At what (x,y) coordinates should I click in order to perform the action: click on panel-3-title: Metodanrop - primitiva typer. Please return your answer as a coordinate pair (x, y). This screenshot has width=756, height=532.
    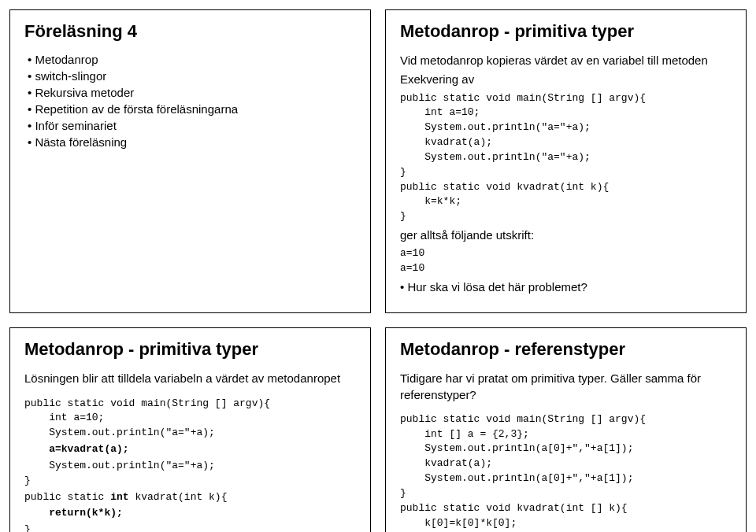
    Looking at the image, I should click on (191, 349).